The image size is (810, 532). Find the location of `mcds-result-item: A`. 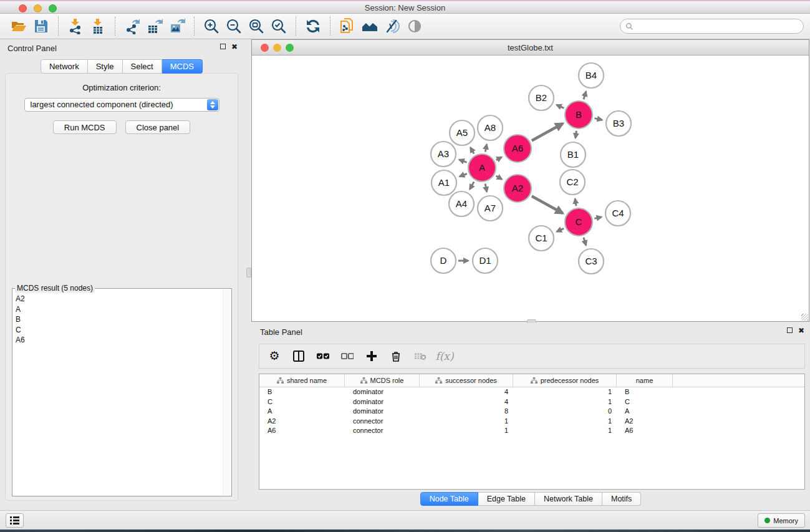

mcds-result-item: A is located at coordinates (118, 309).